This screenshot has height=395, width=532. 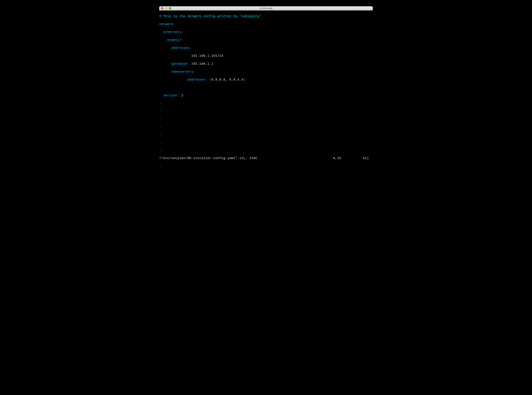 I want to click on bracket-close: ], so click(x=244, y=80).